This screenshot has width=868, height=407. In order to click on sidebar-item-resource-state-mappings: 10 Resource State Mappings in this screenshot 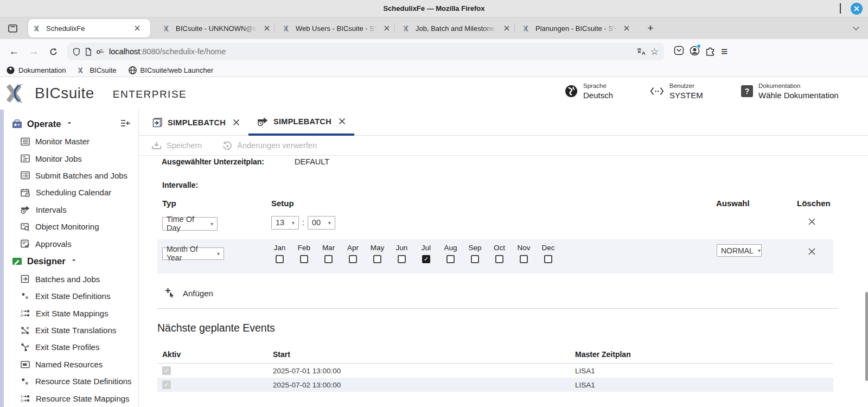, I will do `click(69, 398)`.